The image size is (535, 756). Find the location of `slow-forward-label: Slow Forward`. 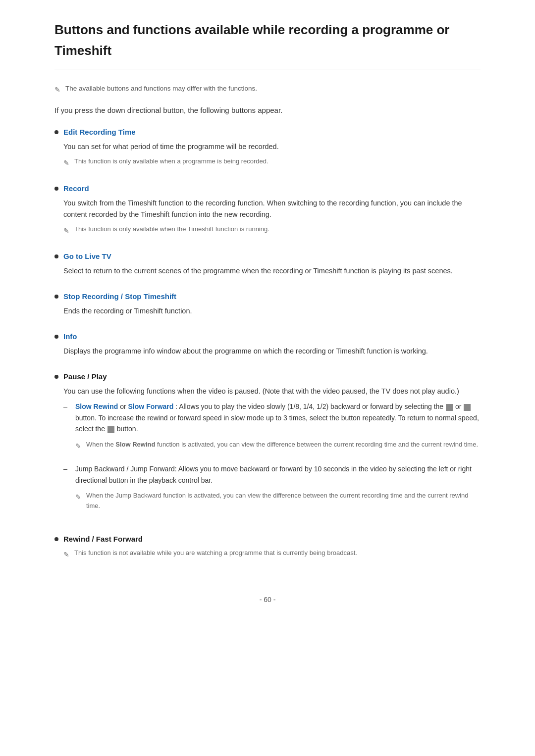

slow-forward-label: Slow Forward is located at coordinates (151, 406).